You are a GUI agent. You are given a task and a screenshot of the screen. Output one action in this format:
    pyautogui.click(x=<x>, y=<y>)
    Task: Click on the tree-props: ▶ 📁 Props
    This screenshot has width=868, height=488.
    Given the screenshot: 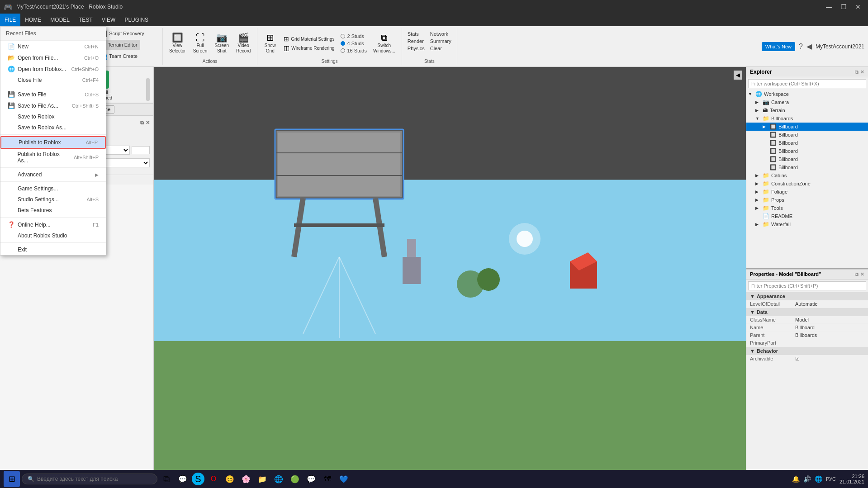 What is the action you would take?
    pyautogui.click(x=807, y=200)
    